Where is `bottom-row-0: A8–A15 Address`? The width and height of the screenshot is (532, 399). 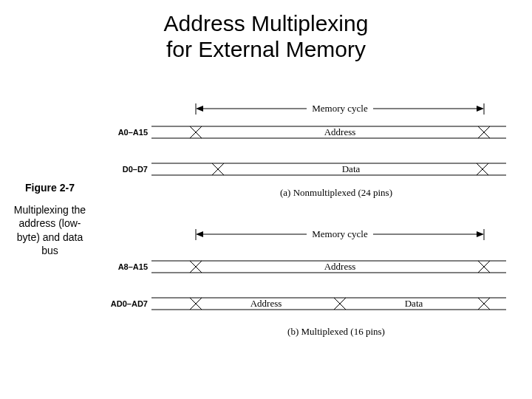
bottom-row-0: A8–A15 Address is located at coordinates (312, 267).